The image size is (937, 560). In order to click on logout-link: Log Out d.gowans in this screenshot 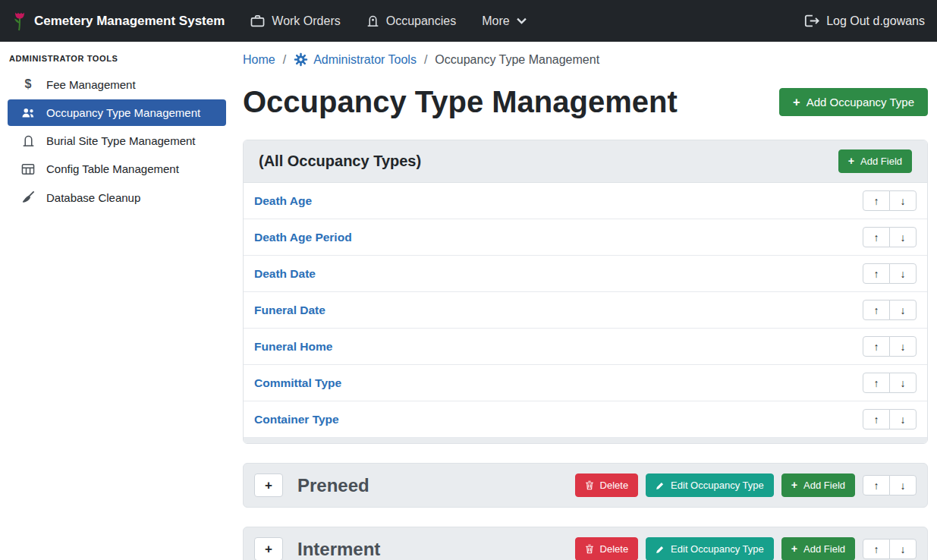, I will do `click(865, 21)`.